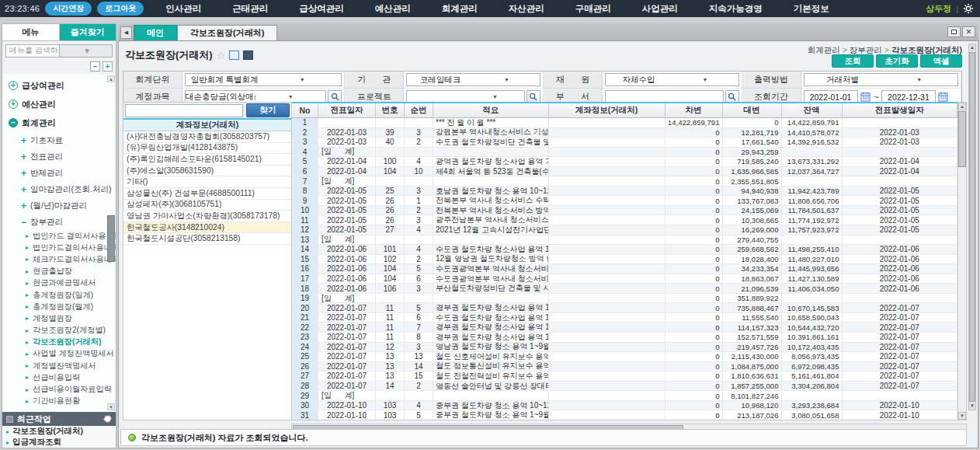 This screenshot has height=450, width=980. Describe the element at coordinates (593, 9) in the screenshot. I see `global-menu-item: 구매관리` at that location.